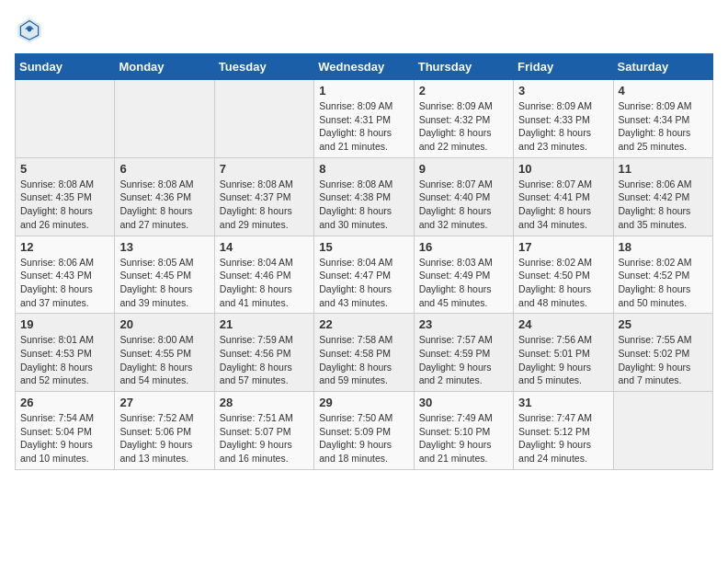  Describe the element at coordinates (31, 29) in the screenshot. I see `logo` at that location.